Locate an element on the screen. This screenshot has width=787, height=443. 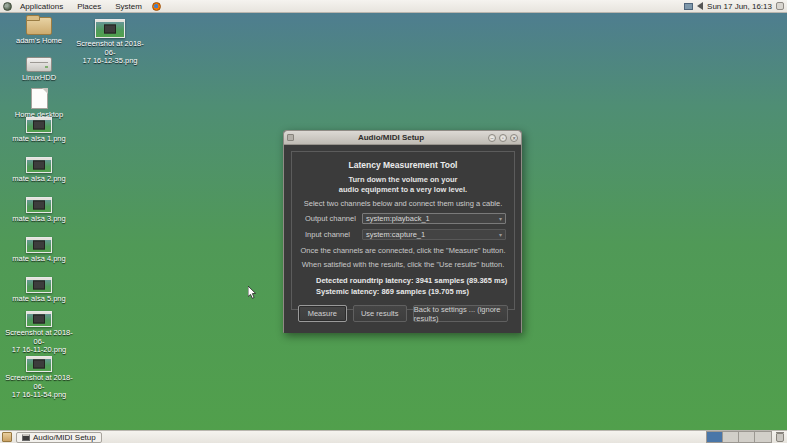
dialog-button-row: Measure Use results Back to settings ...… is located at coordinates (403, 314).